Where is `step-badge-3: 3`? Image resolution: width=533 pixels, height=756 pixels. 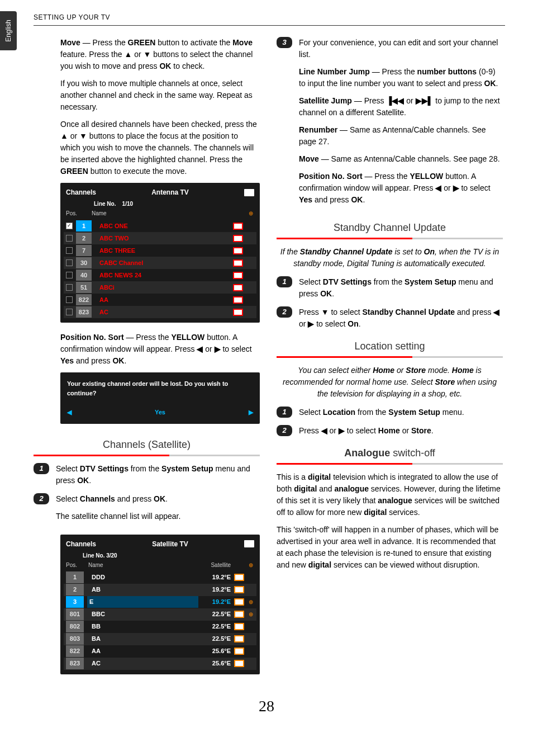
step-badge-3: 3 is located at coordinates (284, 42).